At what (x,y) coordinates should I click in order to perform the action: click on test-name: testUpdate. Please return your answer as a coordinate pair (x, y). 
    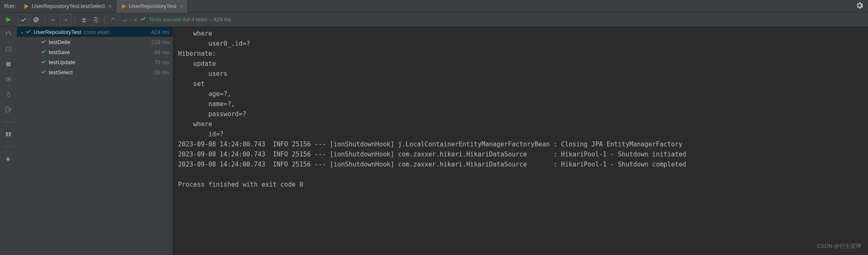
    Looking at the image, I should click on (62, 62).